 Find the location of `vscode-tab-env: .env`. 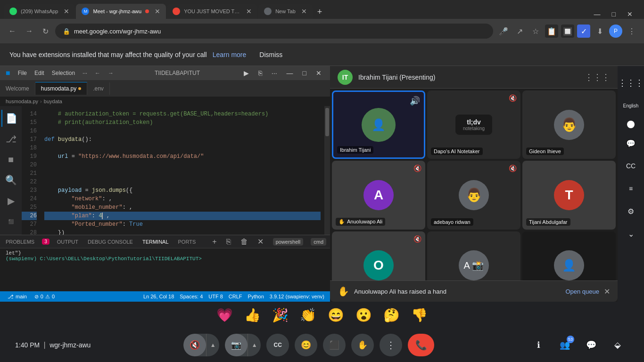

vscode-tab-env: .env is located at coordinates (99, 89).